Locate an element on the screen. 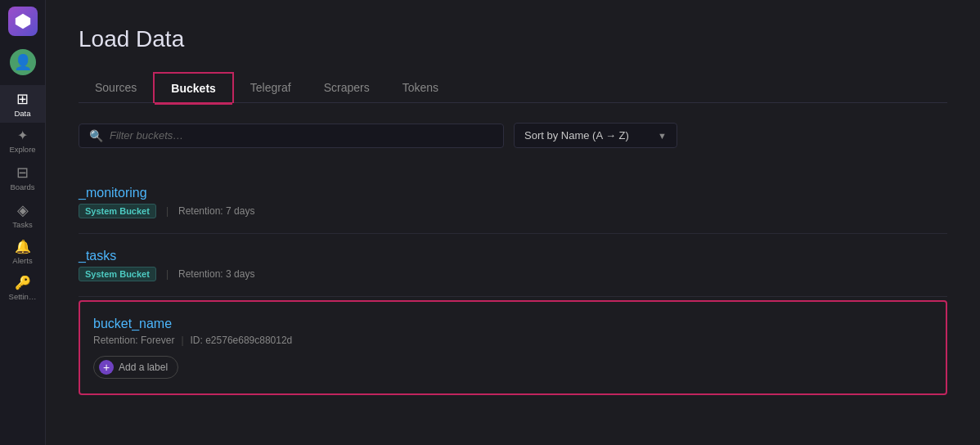 Image resolution: width=980 pixels, height=445 pixels. retention-text: Retention: 3 days is located at coordinates (216, 274).